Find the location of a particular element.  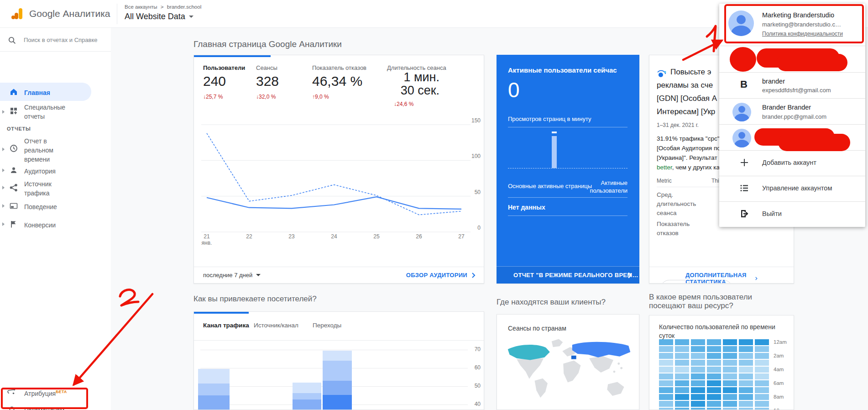

chevron-right-icon is located at coordinates (757, 279).